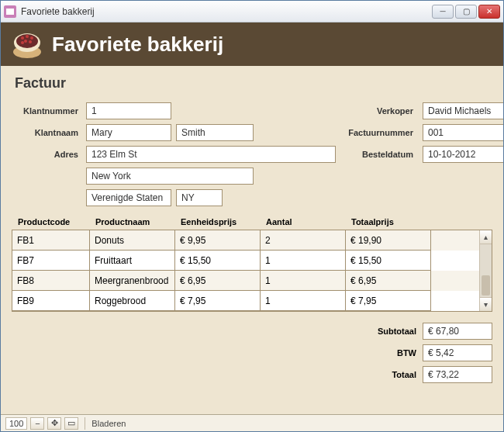 The width and height of the screenshot is (504, 432). What do you see at coordinates (71, 423) in the screenshot?
I see `zoom-in-button: ▭` at bounding box center [71, 423].